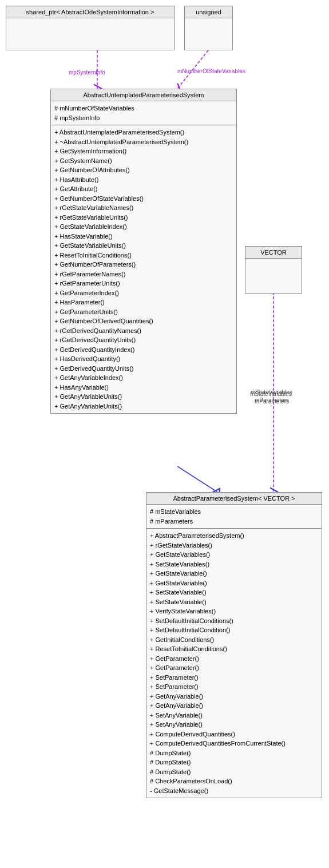 Image resolution: width=329 pixels, height=868 pixels. What do you see at coordinates (273, 276) in the screenshot?
I see `vector-body` at bounding box center [273, 276].